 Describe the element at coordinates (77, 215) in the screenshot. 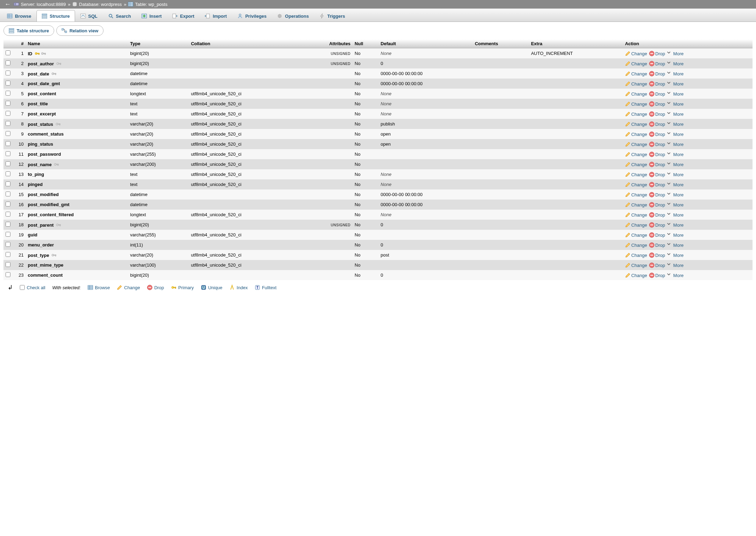

I see `col-name: post_content_filtered` at that location.